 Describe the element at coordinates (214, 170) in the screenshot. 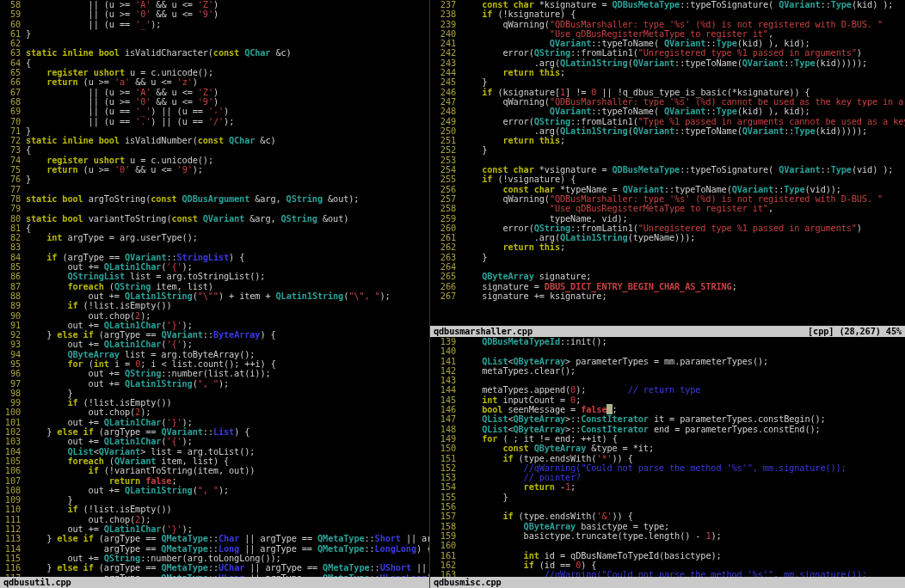

I see `code-line: 75 return (u >= '0' && u <= '9');` at that location.